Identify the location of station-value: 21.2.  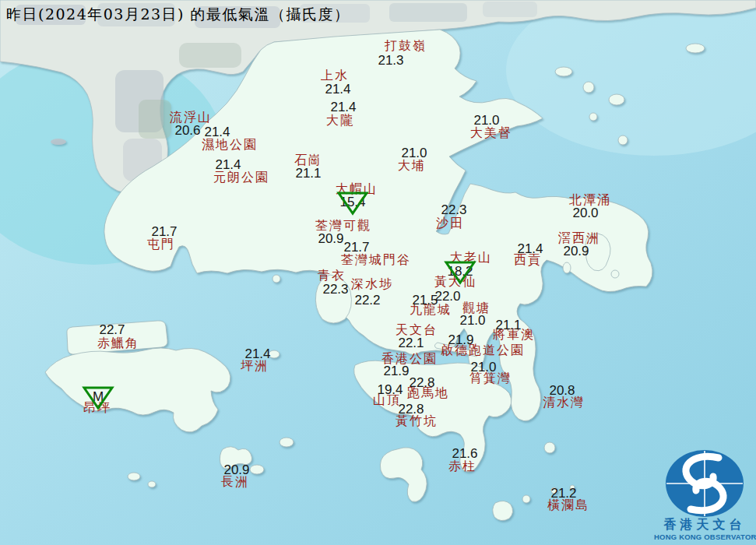
(564, 494).